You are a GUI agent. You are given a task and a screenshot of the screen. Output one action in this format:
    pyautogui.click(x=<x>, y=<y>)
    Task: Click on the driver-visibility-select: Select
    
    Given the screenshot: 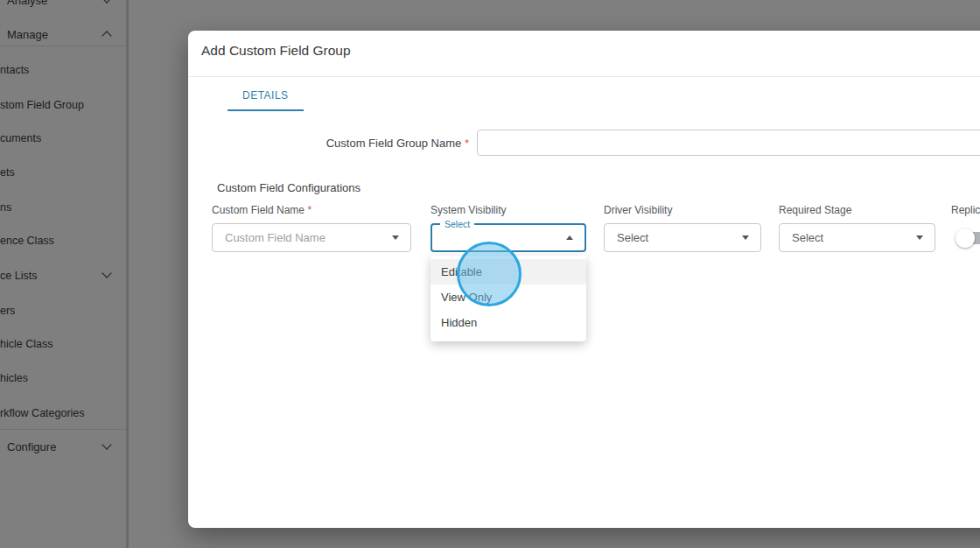 What is the action you would take?
    pyautogui.click(x=682, y=238)
    